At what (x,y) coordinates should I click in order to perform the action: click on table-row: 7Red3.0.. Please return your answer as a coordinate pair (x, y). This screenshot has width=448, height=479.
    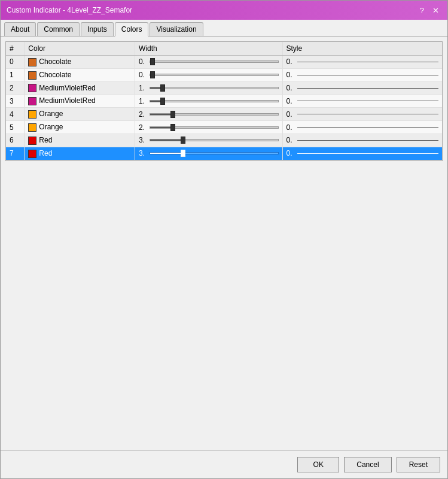
    Looking at the image, I should click on (224, 153).